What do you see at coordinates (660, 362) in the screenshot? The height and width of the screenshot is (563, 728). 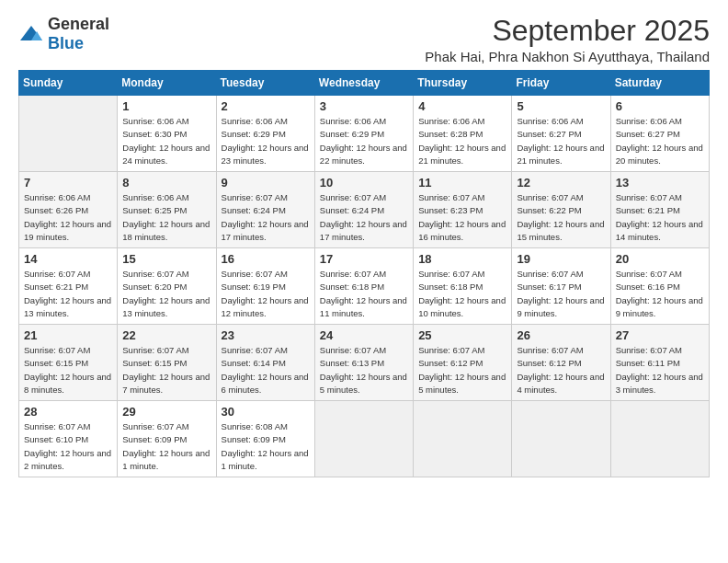 I see `calendar-day-cell: 27Sunrise: 6:07 AMSunset: 6:11 PMDayligh…` at bounding box center [660, 362].